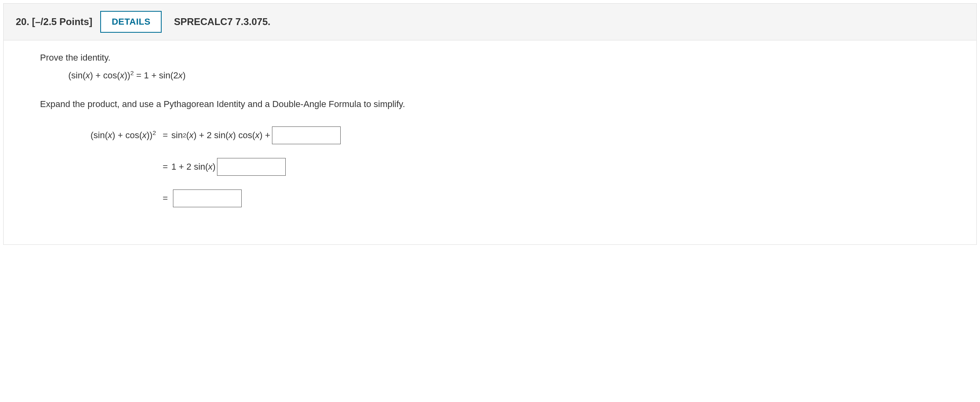 Image resolution: width=980 pixels, height=402 pixels. Describe the element at coordinates (507, 167) in the screenshot. I see `work-row-2: = 1 + 2 sin(x)` at that location.